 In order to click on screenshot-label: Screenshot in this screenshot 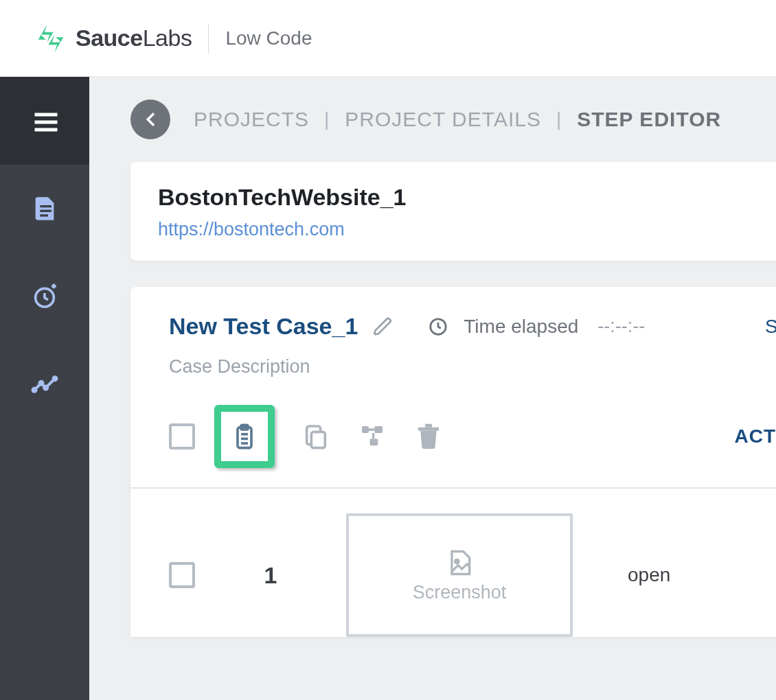, I will do `click(460, 593)`.